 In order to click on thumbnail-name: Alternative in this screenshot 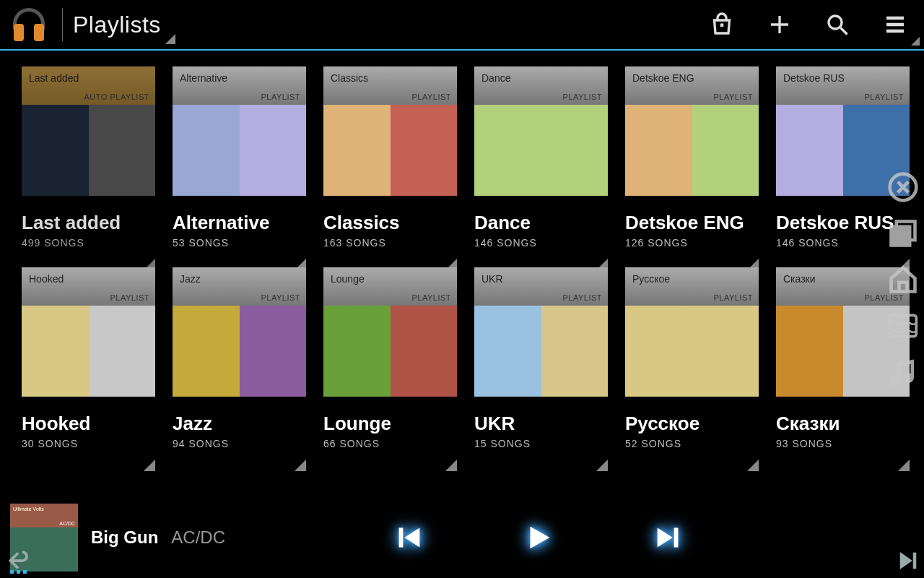, I will do `click(240, 78)`.